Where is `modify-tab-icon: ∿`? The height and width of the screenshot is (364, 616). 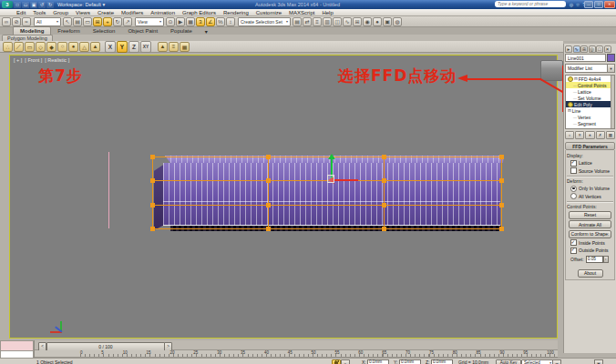
modify-tab-icon: ∿ is located at coordinates (577, 49).